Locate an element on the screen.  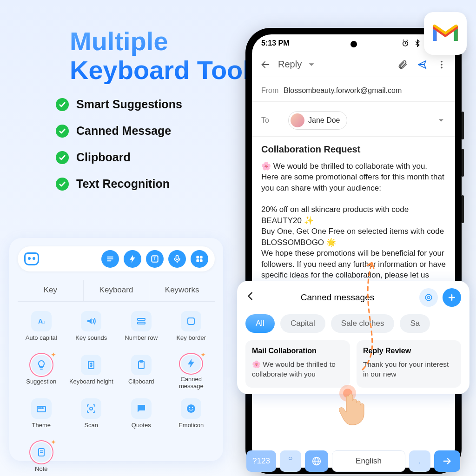
cell-key-border: Key border is located at coordinates (192, 329).